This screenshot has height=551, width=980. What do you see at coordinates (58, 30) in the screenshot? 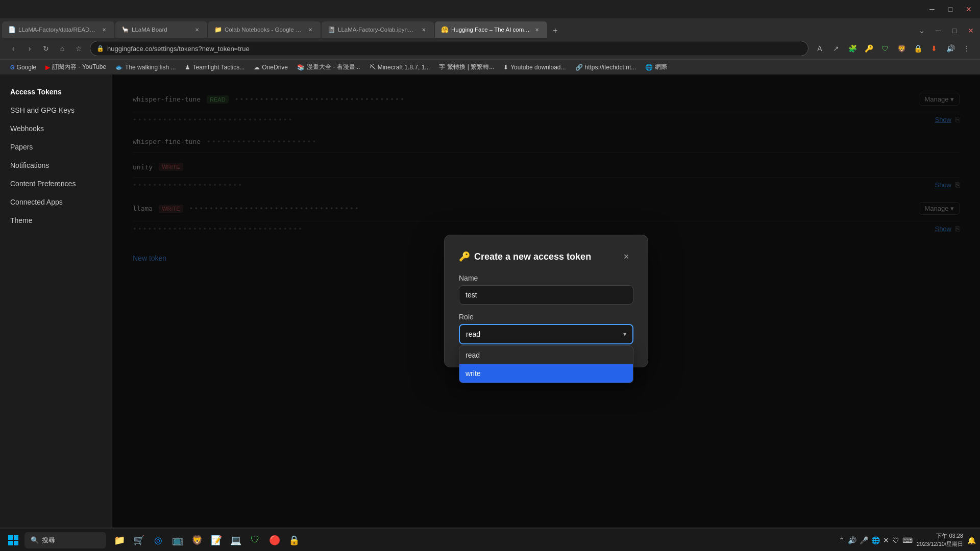
I see `tab-llamafactory: 📄 LLaMA-Factory/data/README.zh.m ✕` at bounding box center [58, 30].